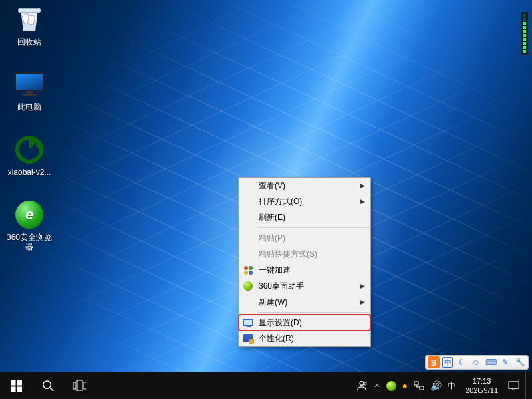 This screenshot has width=532, height=399. I want to click on browser-360-icon: e, so click(29, 215).